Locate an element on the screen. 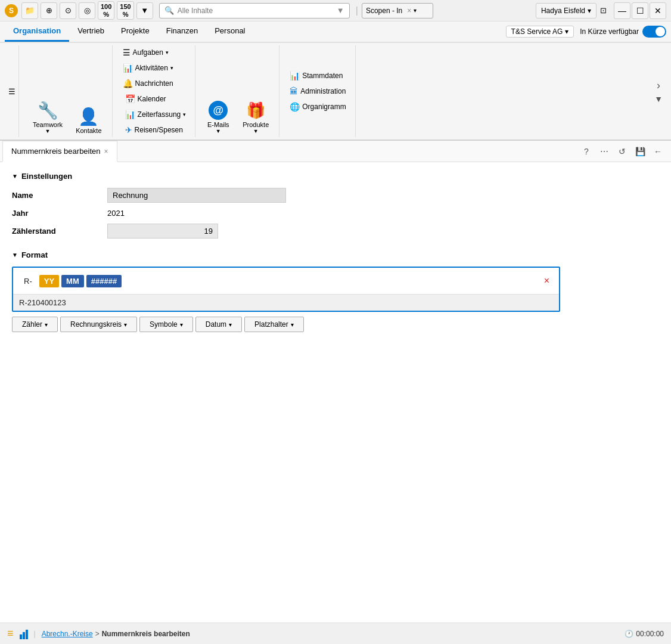  kontakte-label: Kontakte is located at coordinates (88, 131).